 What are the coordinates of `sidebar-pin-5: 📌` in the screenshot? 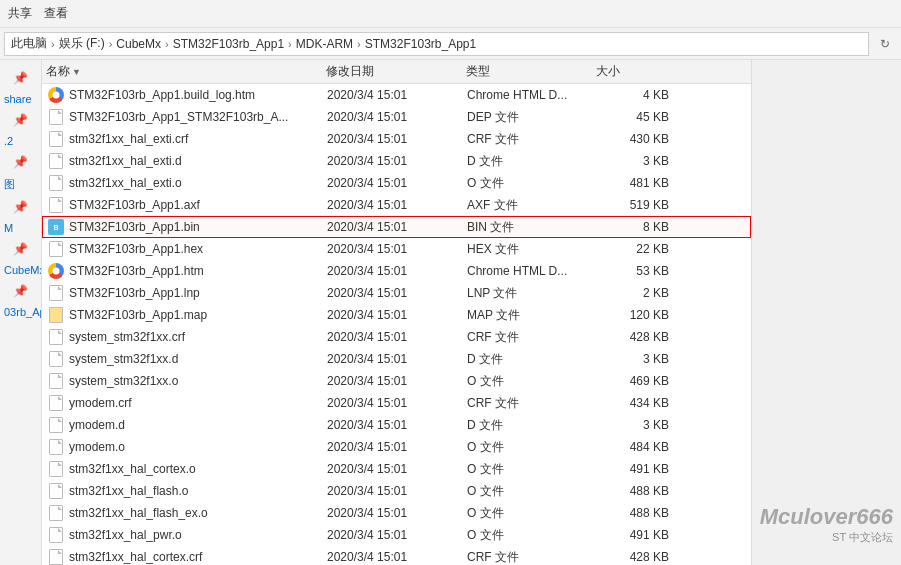 It's located at (20, 249).